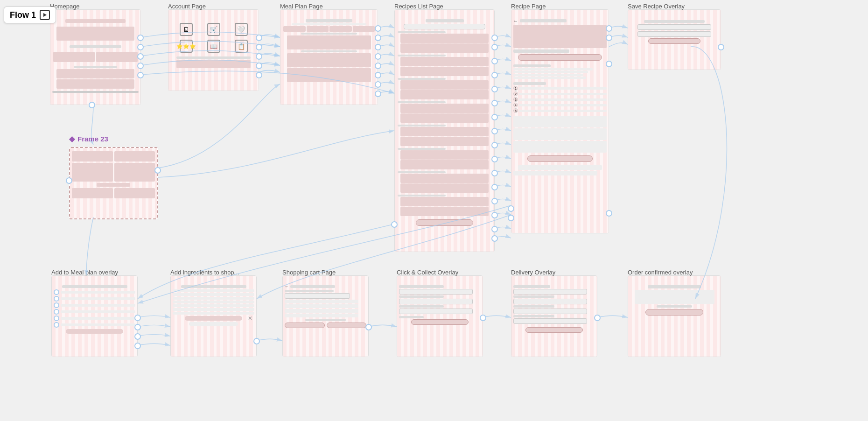 The height and width of the screenshot is (421, 868). I want to click on add-ingredients-label: Add ingredients to shop..., so click(204, 273).